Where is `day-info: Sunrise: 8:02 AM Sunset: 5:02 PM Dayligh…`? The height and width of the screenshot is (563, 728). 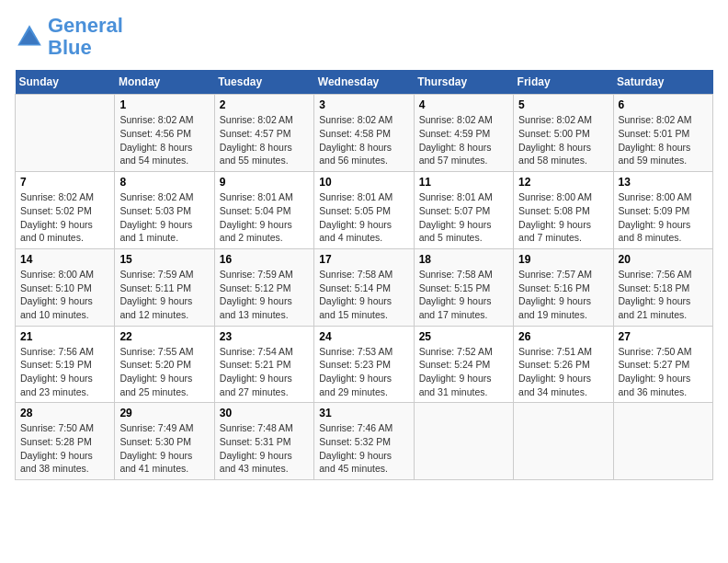
day-info: Sunrise: 8:02 AM Sunset: 5:02 PM Dayligh… is located at coordinates (64, 217).